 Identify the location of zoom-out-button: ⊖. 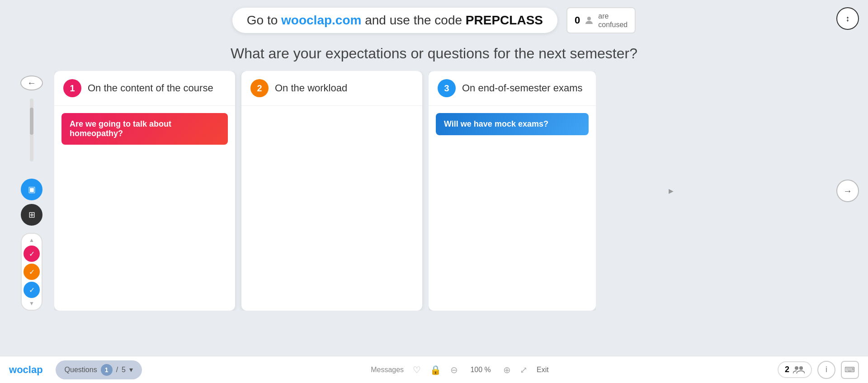
(454, 370).